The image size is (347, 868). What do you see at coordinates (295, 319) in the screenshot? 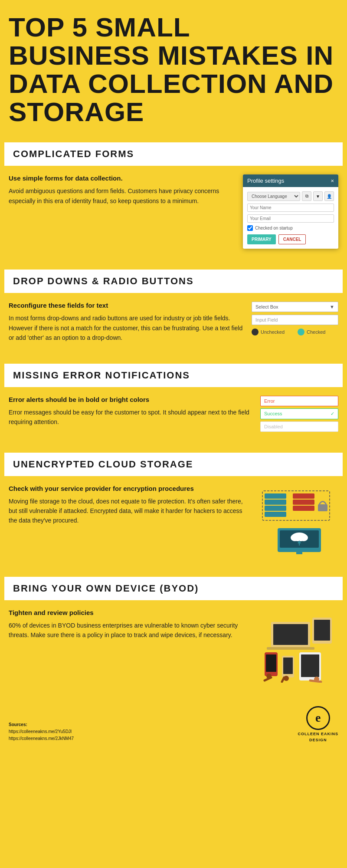
I see `dropdown-mock: Select Box ▼ Input Field Unchecked Check…` at bounding box center [295, 319].